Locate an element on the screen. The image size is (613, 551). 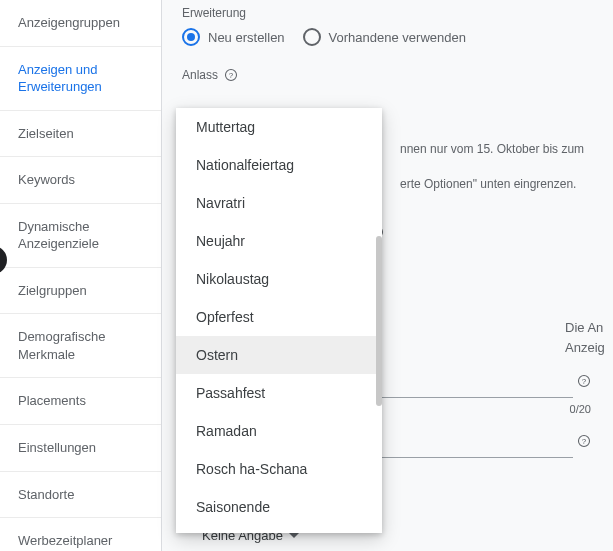
text-input: ? 0/20 is located at coordinates (476, 384).